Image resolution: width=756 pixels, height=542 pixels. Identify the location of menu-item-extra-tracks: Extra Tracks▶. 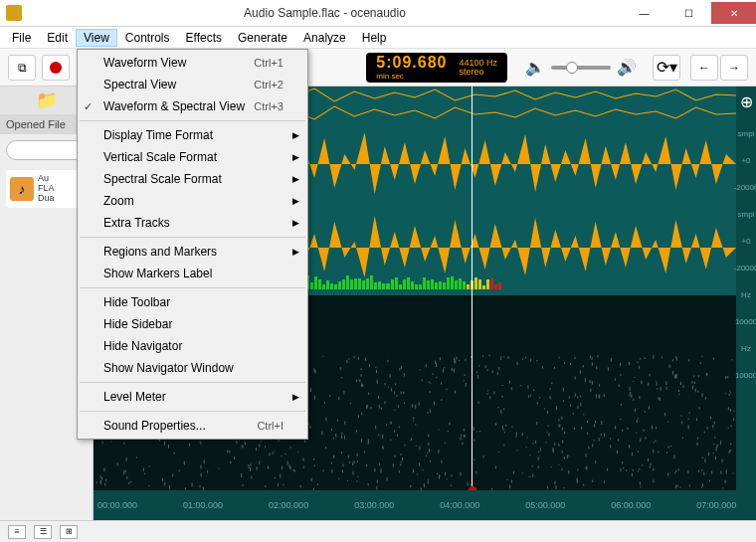
(193, 223).